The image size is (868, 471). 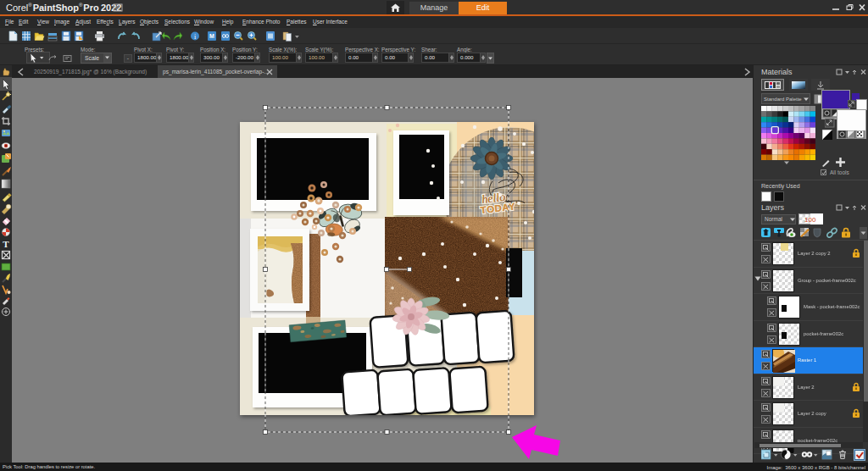 I want to click on svg-text: T, so click(x=6, y=244).